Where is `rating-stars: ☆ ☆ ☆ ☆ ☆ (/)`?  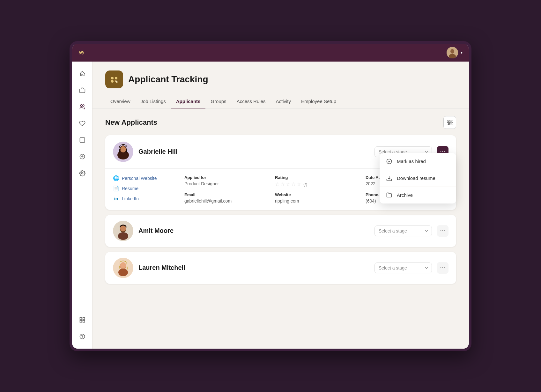
rating-stars: ☆ ☆ ☆ ☆ ☆ (/) is located at coordinates (316, 184).